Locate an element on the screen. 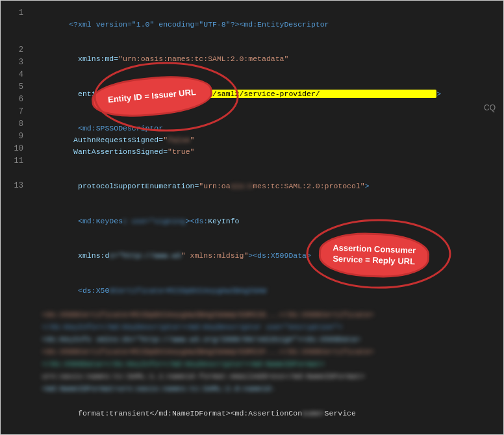 Image resolution: width=504 pixels, height=435 pixels. line-num-11: 11 is located at coordinates (12, 161).